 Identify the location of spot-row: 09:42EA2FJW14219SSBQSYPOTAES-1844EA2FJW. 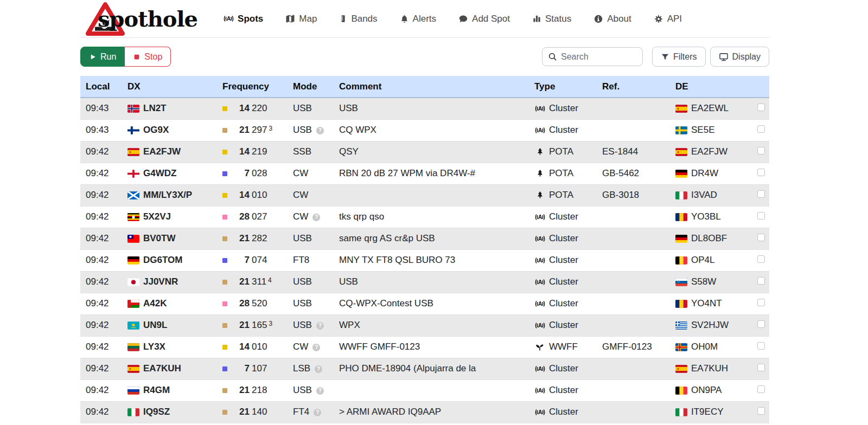
(425, 152).